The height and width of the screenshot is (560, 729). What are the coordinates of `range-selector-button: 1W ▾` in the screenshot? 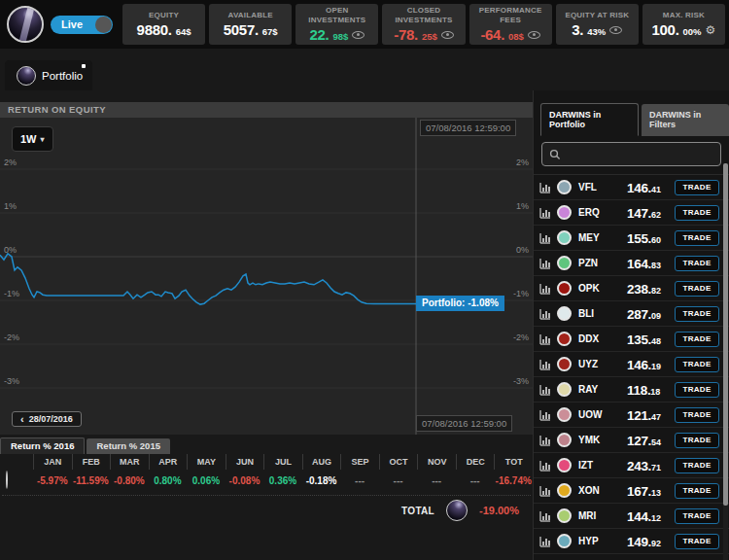 It's located at (33, 139).